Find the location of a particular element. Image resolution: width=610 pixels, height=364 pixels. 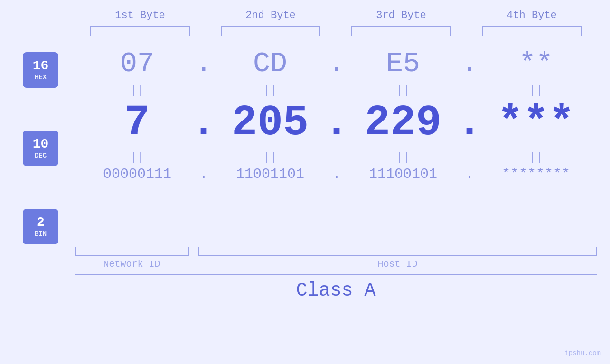

hex-byte-2: CD is located at coordinates (270, 64).